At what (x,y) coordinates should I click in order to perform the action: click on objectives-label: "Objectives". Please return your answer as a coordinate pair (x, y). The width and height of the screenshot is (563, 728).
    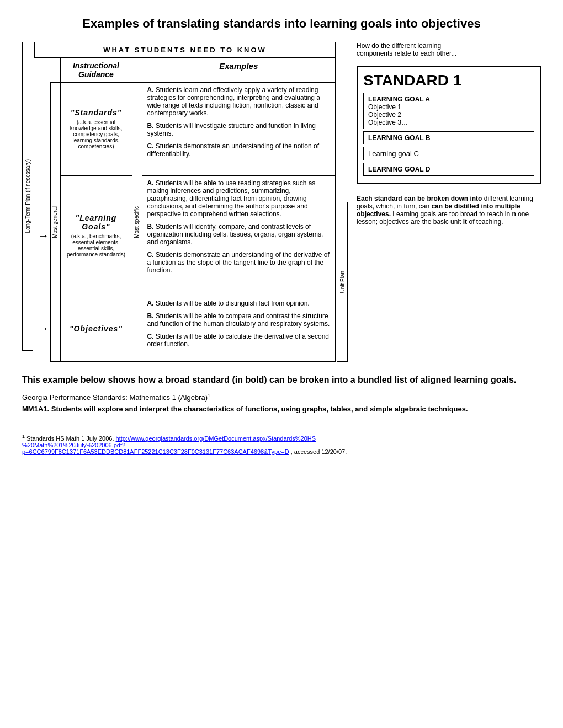
    Looking at the image, I should click on (96, 329).